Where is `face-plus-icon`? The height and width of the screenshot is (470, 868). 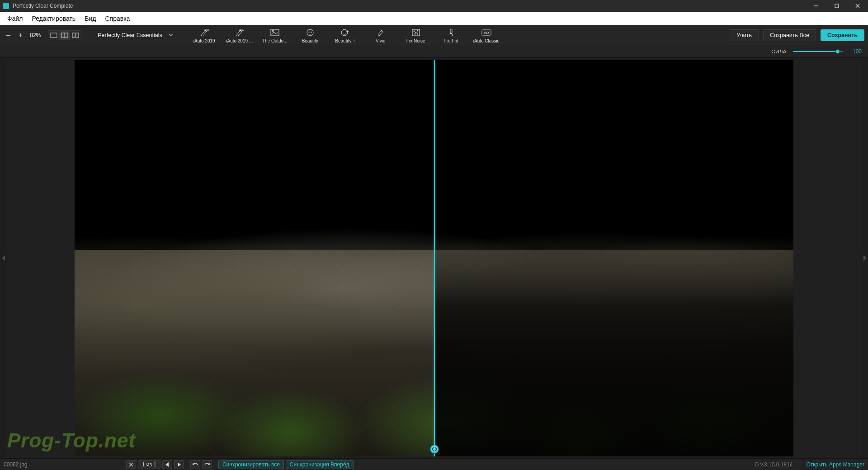
face-plus-icon is located at coordinates (345, 33).